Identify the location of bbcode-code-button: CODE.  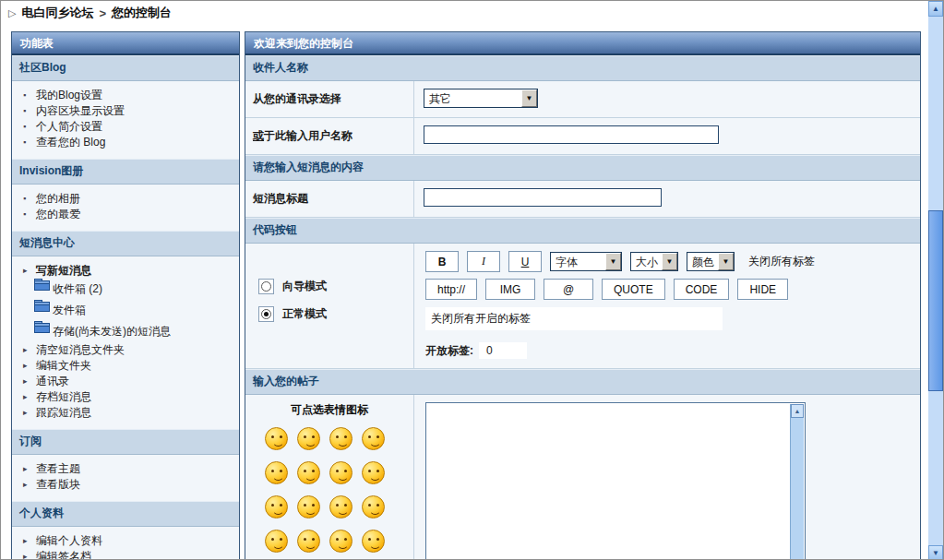
(701, 290).